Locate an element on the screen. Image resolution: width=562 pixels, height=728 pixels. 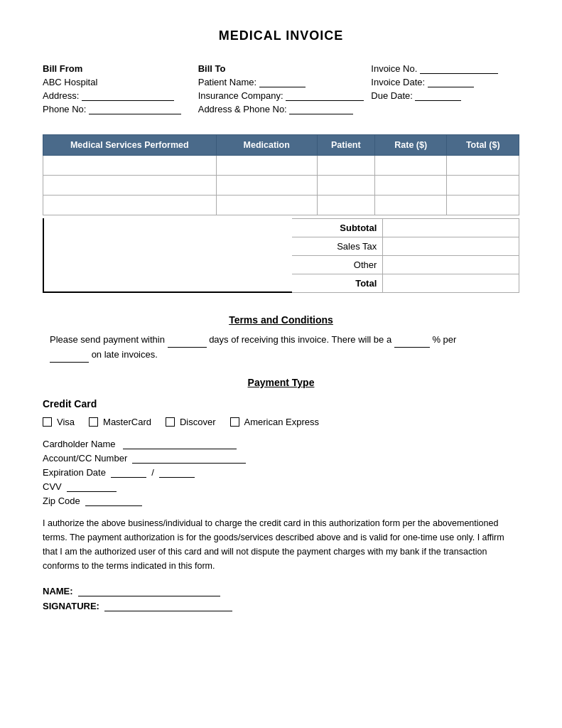
visa-checkbox is located at coordinates (47, 422).